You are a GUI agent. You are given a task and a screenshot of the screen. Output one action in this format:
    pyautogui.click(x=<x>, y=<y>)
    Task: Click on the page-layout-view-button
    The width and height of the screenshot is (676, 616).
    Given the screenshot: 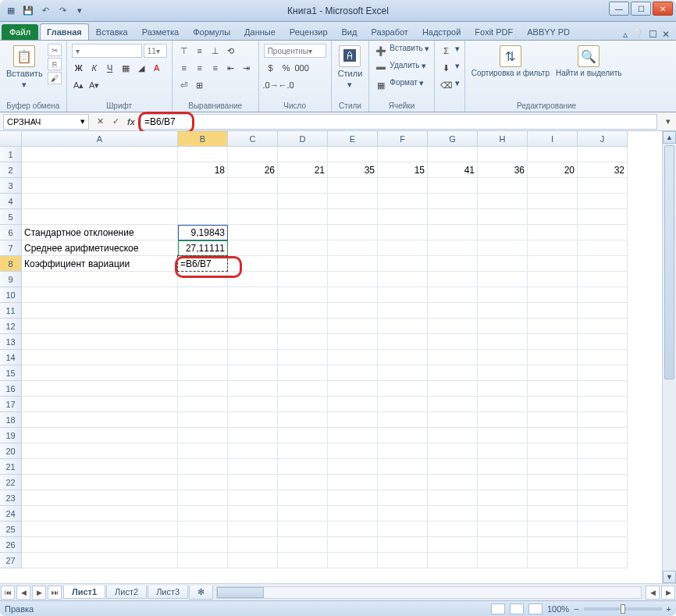 What is the action you would take?
    pyautogui.click(x=517, y=609)
    